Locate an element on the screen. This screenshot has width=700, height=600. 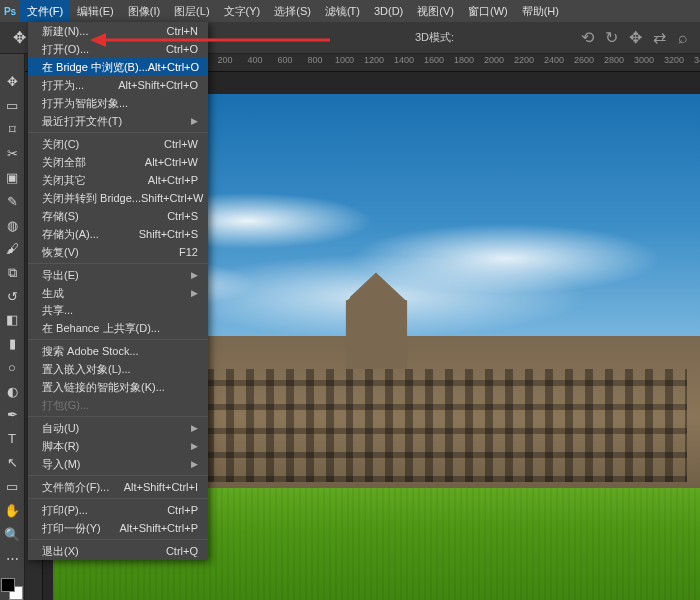
menu-item: 打开为...Alt+Shift+Ctrl+O is located at coordinates (118, 85).